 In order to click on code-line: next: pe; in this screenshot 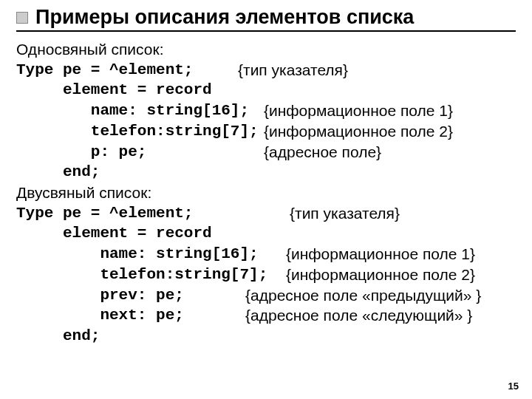, I will do `click(131, 316)`.